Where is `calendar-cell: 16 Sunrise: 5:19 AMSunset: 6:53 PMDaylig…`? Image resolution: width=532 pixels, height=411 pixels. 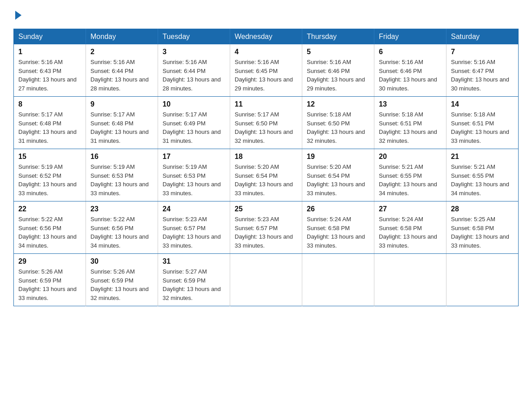
calendar-cell: 16 Sunrise: 5:19 AMSunset: 6:53 PMDaylig… is located at coordinates (122, 176).